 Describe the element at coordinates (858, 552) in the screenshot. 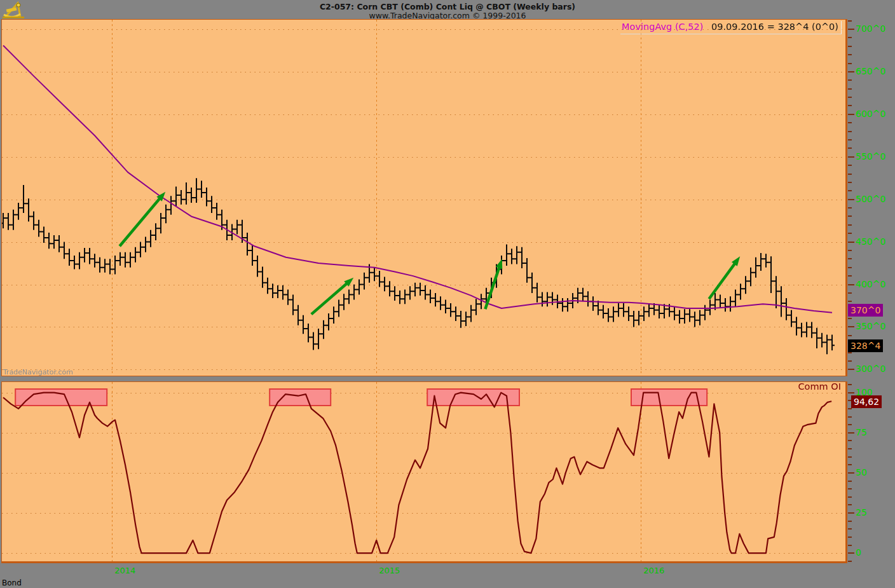

I see `axis-tick-label: 0` at that location.